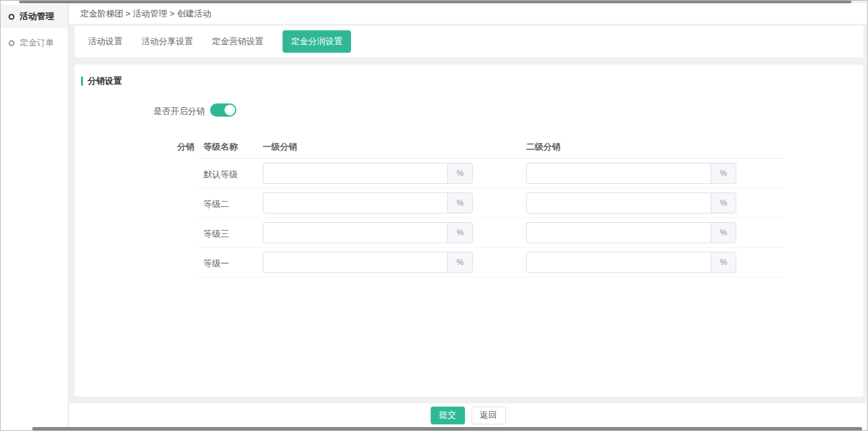 This screenshot has height=431, width=868. I want to click on section-title-text: 分销设置, so click(105, 81).